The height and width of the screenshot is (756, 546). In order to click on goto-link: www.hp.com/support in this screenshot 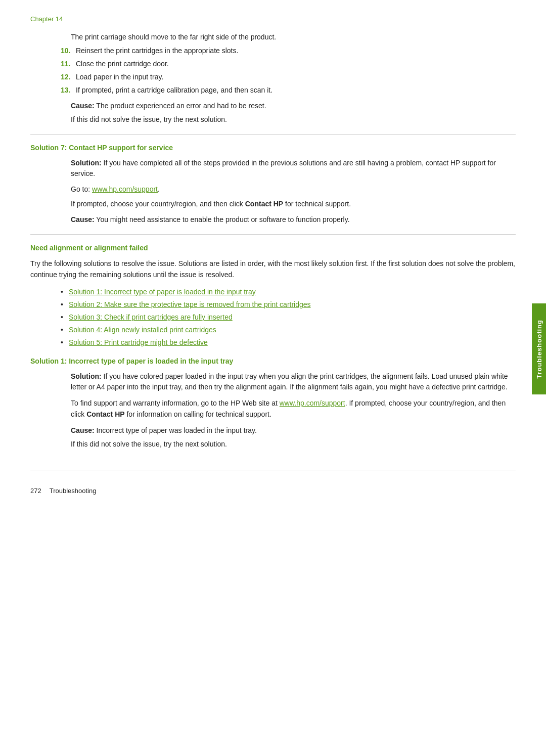, I will do `click(125, 189)`.